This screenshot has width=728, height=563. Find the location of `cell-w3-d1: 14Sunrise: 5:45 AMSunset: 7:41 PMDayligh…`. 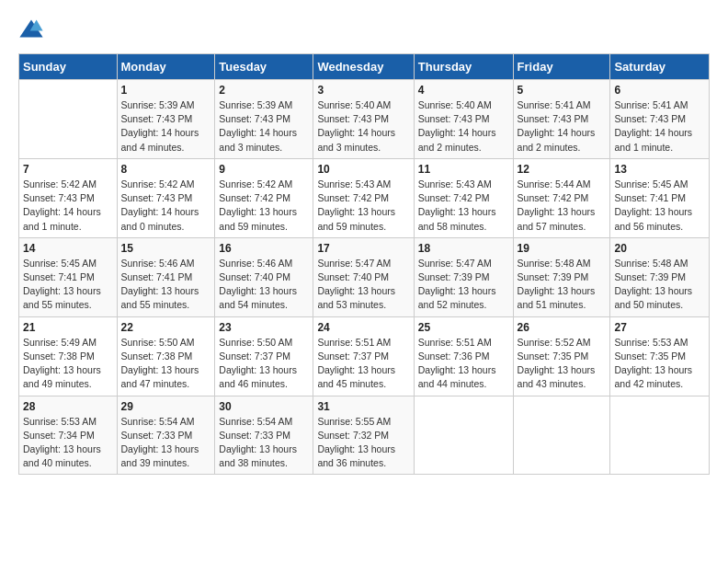

cell-w3-d1: 14Sunrise: 5:45 AMSunset: 7:41 PMDayligh… is located at coordinates (68, 277).